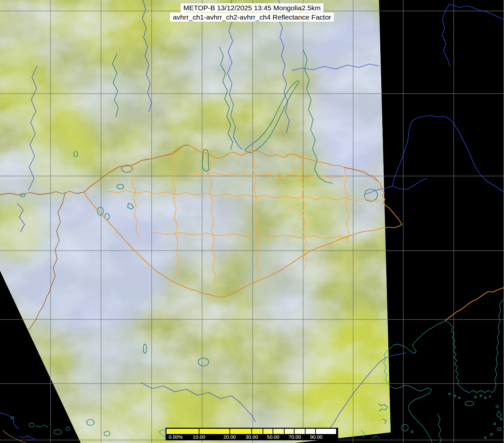  I want to click on colorbar-tick-label: 90.00, so click(316, 437).